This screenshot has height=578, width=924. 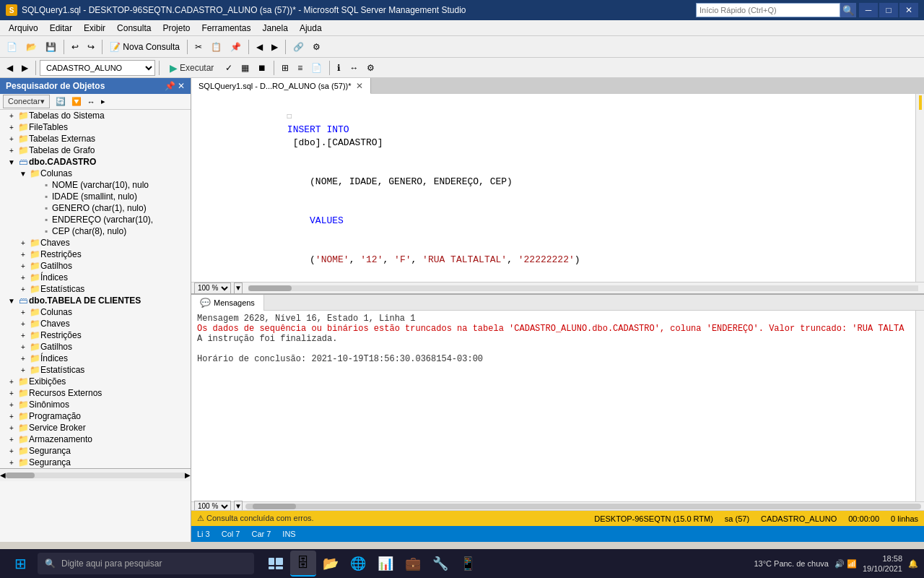 What do you see at coordinates (95, 116) in the screenshot?
I see `tree-item-tabelas-sistema: + 📁 Tabelas do Sistema` at bounding box center [95, 116].